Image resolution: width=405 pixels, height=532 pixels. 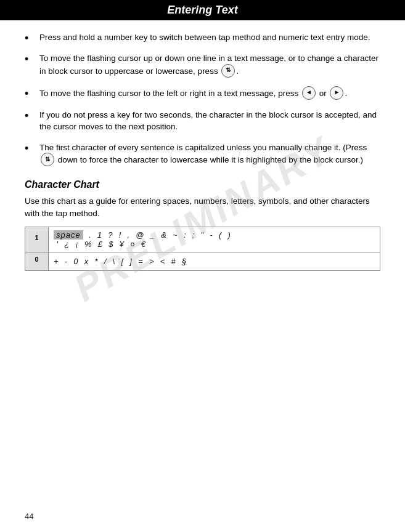 I want to click on page-number: 44, so click(x=29, y=516).